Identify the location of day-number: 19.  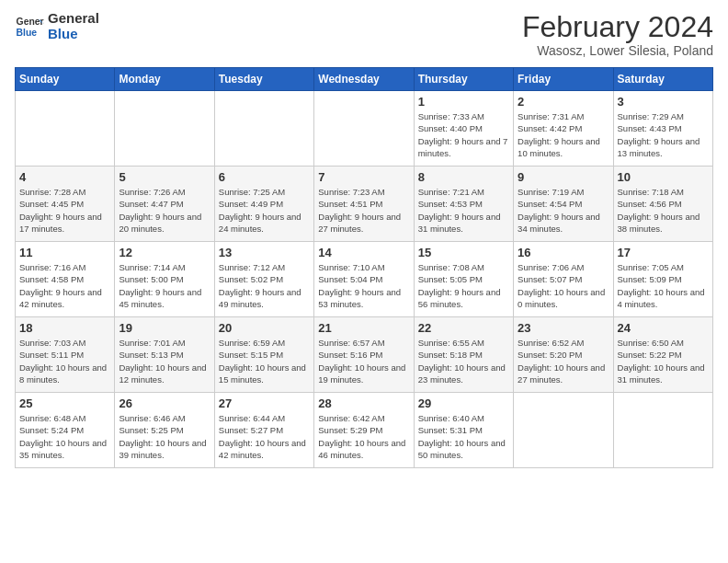
(164, 327).